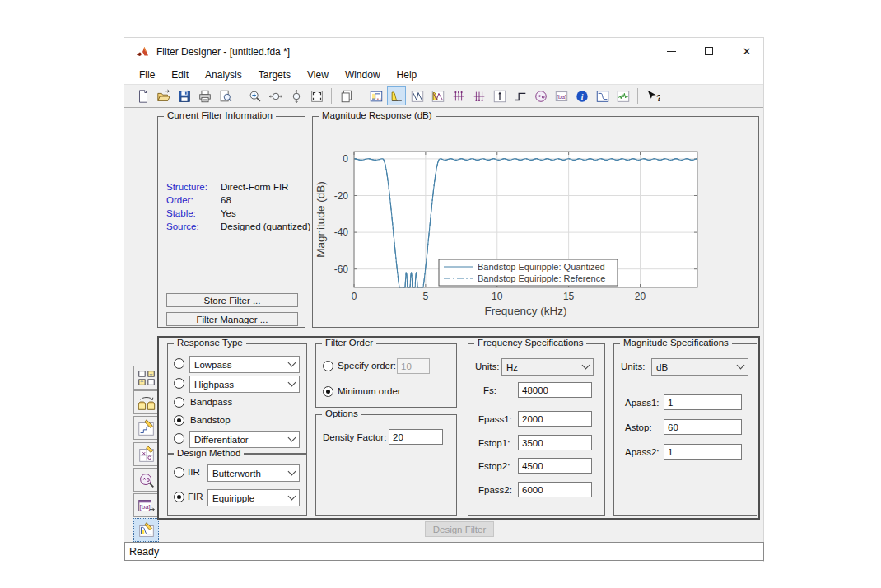 Image resolution: width=881 pixels, height=588 pixels. Describe the element at coordinates (548, 367) in the screenshot. I see `frequency-units-select: Hz` at that location.